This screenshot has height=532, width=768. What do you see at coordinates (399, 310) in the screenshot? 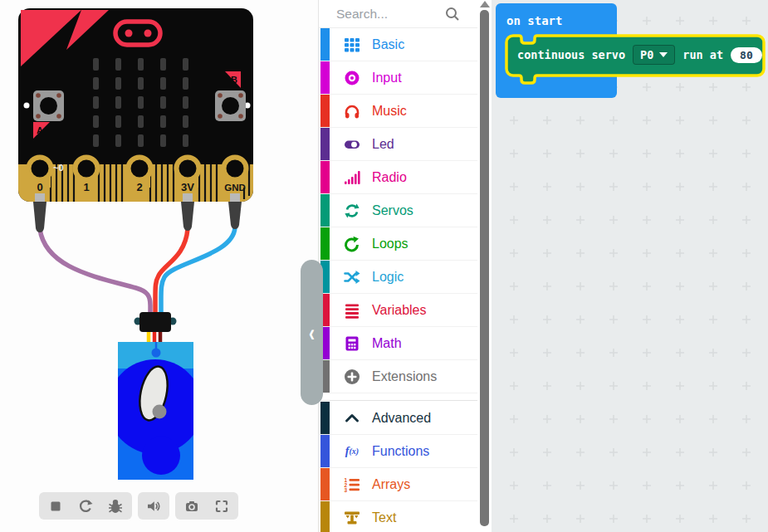
I see `toolbox-category-variables: Variables` at bounding box center [399, 310].